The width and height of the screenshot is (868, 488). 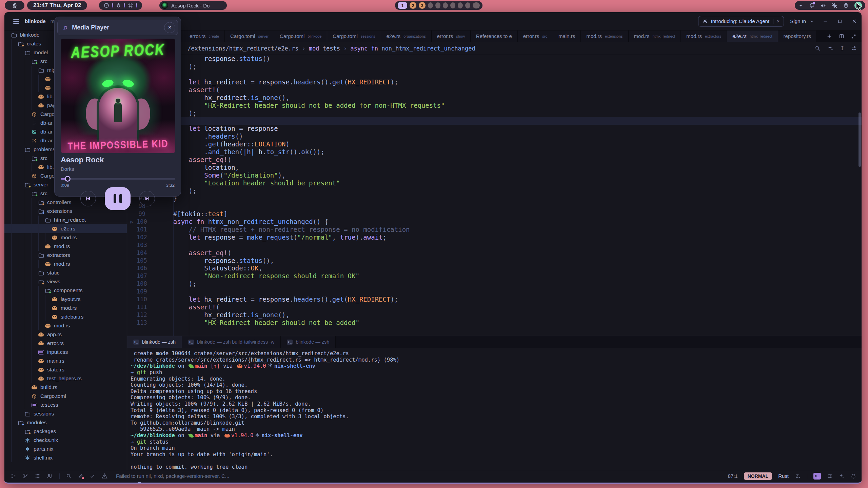 I want to click on tree-item-test.css: test.css, so click(x=66, y=405).